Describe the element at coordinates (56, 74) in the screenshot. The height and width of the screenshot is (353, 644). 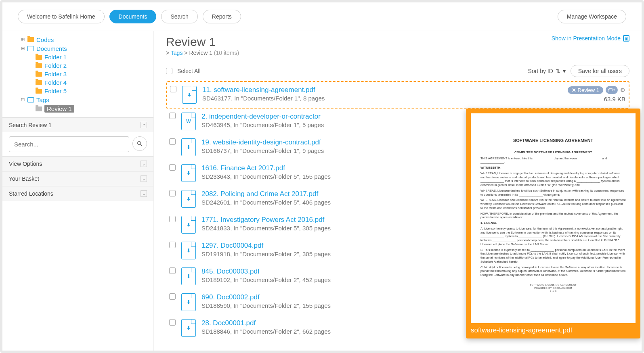
I see `tree-folder: Folder 3` at that location.